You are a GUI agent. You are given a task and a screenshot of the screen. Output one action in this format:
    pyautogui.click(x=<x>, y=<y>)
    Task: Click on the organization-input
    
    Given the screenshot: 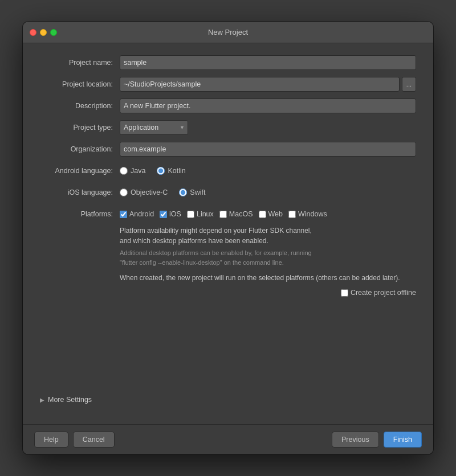 What is the action you would take?
    pyautogui.click(x=268, y=149)
    